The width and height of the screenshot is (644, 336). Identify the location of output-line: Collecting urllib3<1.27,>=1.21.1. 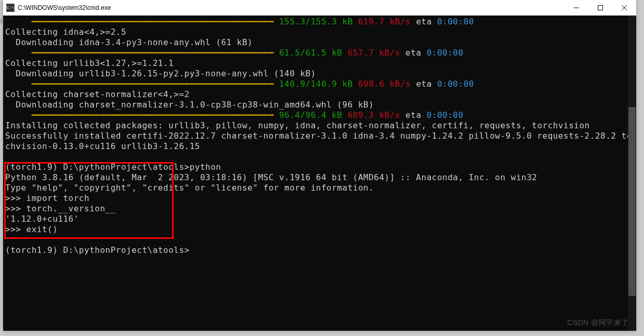
(89, 63).